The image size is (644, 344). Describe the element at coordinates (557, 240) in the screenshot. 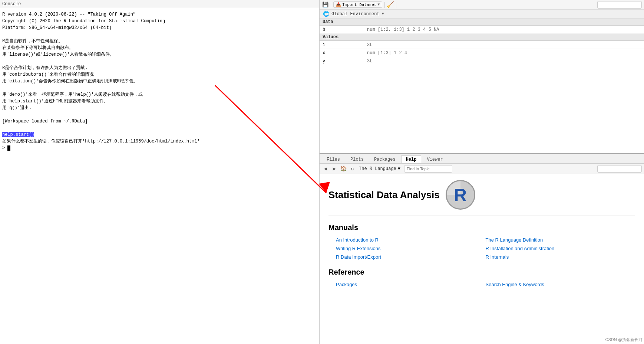

I see `manual-link-definition: The R Language Definition` at that location.